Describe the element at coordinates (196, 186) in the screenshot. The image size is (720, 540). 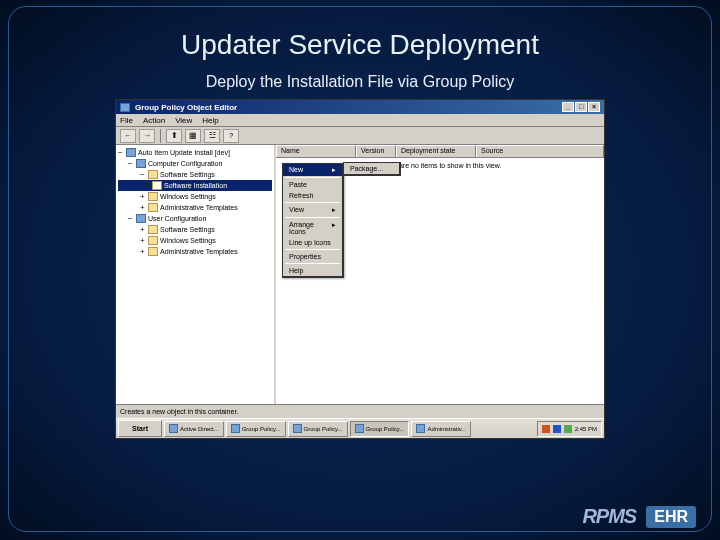
I see `tree-label: Software Installation` at that location.